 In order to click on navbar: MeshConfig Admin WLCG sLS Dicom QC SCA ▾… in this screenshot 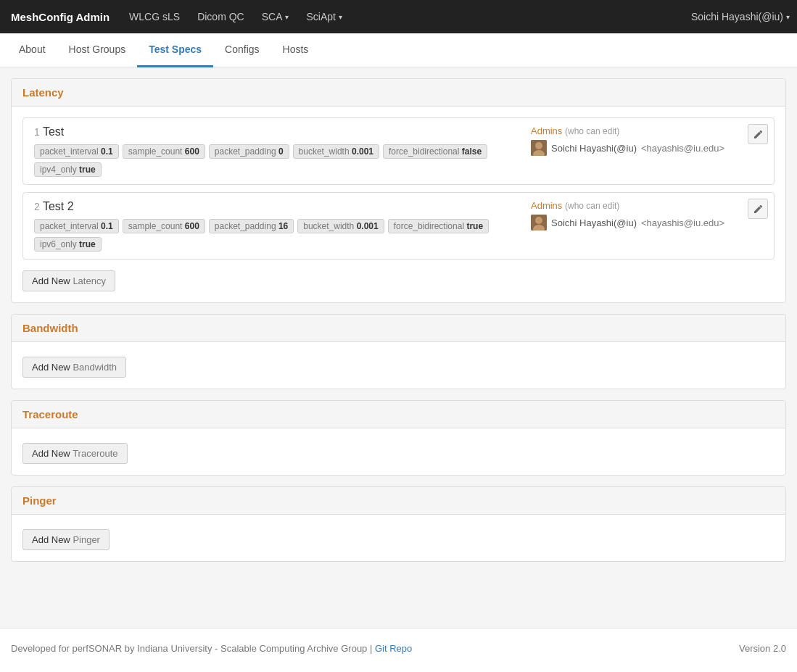, I will do `click(399, 17)`.